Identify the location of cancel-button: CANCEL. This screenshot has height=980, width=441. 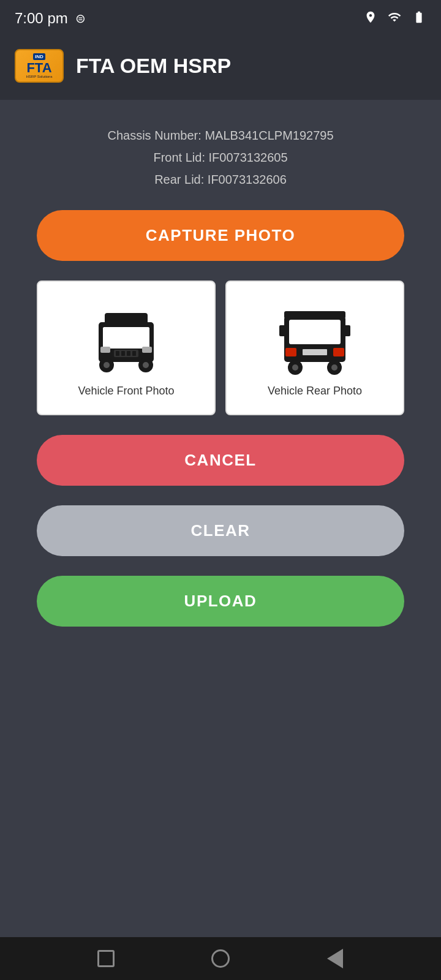
(221, 461).